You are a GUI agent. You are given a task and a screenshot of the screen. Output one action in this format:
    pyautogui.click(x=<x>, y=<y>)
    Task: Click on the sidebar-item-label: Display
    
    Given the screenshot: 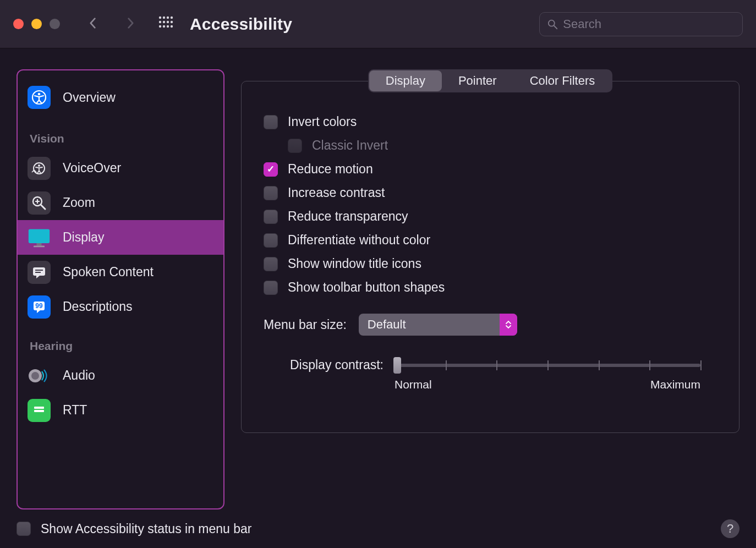 What is the action you would take?
    pyautogui.click(x=84, y=238)
    